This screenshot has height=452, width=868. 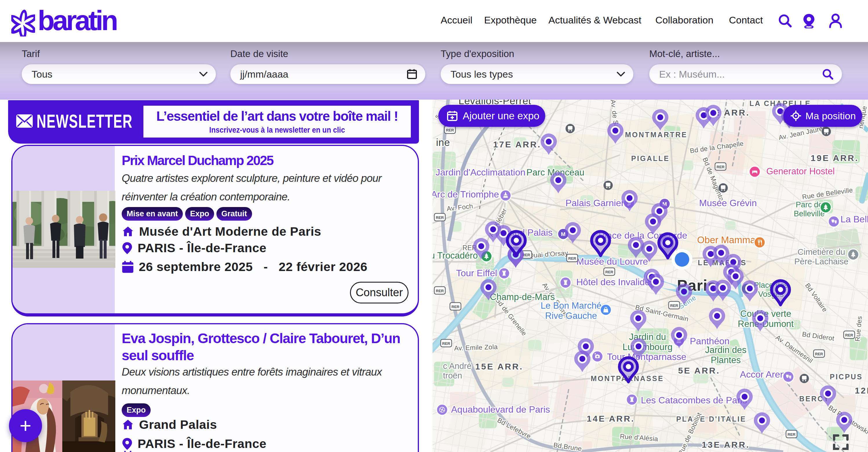 What do you see at coordinates (699, 370) in the screenshot?
I see `svg-text: 5E ARR.` at bounding box center [699, 370].